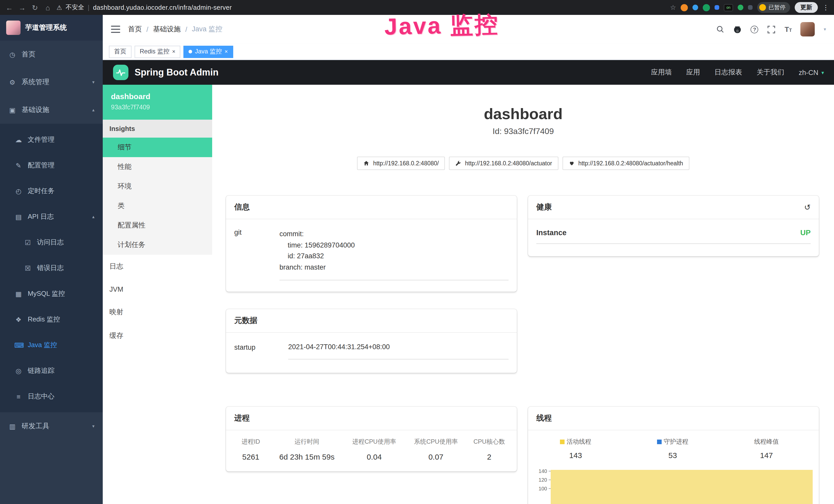 The width and height of the screenshot is (834, 504). Describe the element at coordinates (372, 439) in the screenshot. I see `process-card: 进程 进程ID 运行时间 进程CPU使用率 系统CPU使用率 CPU核心数 52…` at that location.